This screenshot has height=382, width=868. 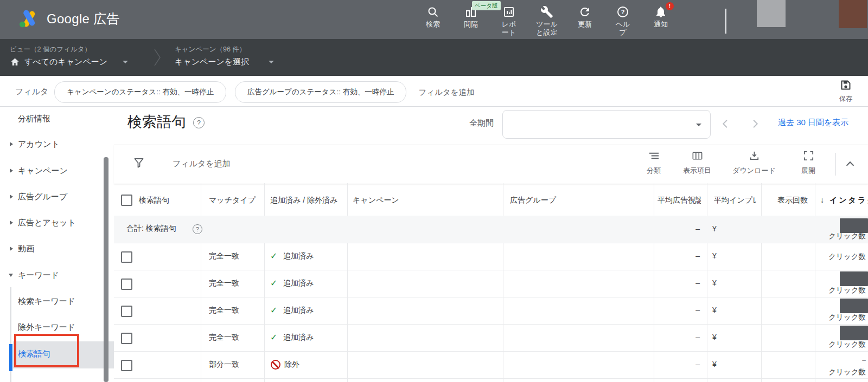 I want to click on sidebar-item-label: 検索キーワード, so click(x=47, y=301).